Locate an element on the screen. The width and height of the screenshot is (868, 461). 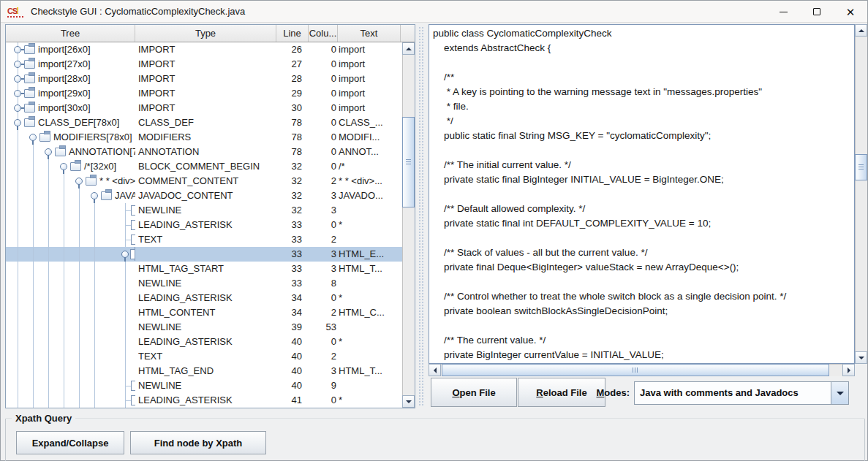
column-header-text: Text is located at coordinates (369, 34).